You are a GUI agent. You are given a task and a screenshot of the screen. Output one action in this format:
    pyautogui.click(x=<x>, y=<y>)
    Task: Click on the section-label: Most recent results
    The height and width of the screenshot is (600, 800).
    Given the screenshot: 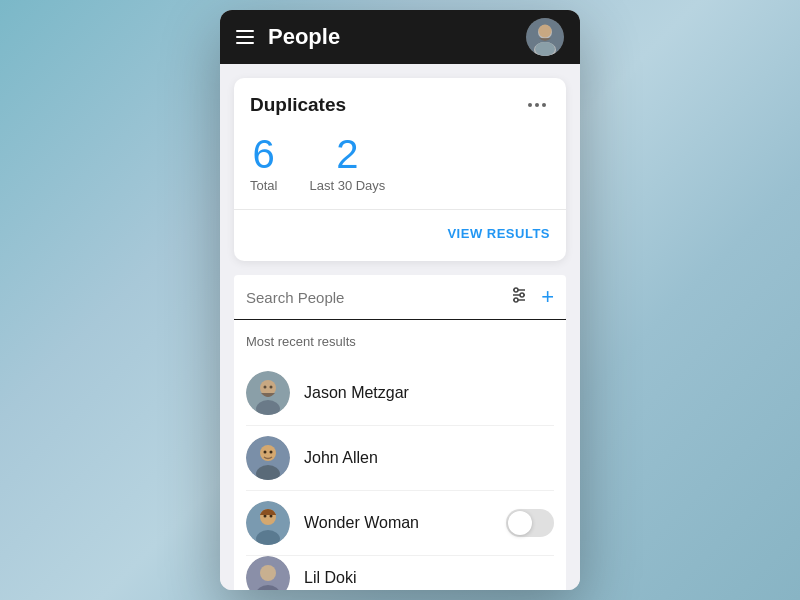 What is the action you would take?
    pyautogui.click(x=400, y=342)
    